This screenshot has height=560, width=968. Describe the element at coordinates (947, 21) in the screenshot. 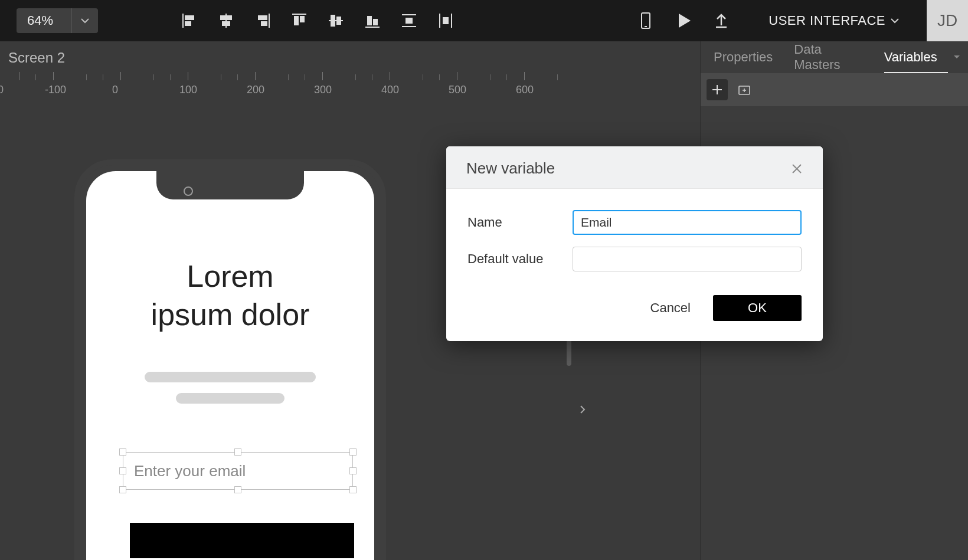

I see `avatar: JD` at that location.